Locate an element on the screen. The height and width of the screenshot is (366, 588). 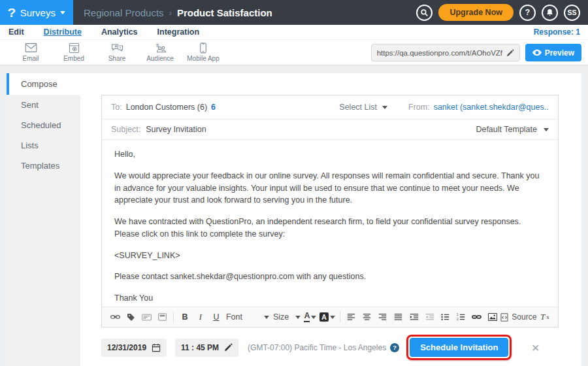
image-icon is located at coordinates (493, 317).